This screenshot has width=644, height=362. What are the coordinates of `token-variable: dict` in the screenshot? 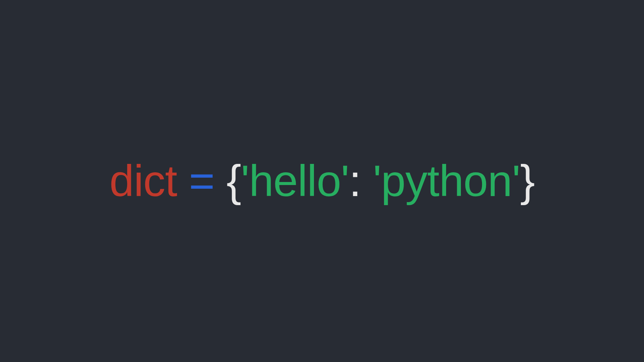 It's located at (143, 181).